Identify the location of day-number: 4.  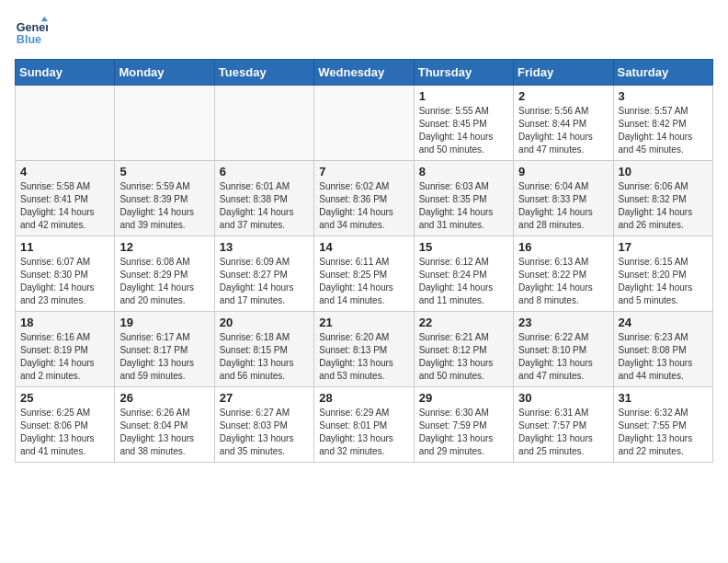
(64, 171).